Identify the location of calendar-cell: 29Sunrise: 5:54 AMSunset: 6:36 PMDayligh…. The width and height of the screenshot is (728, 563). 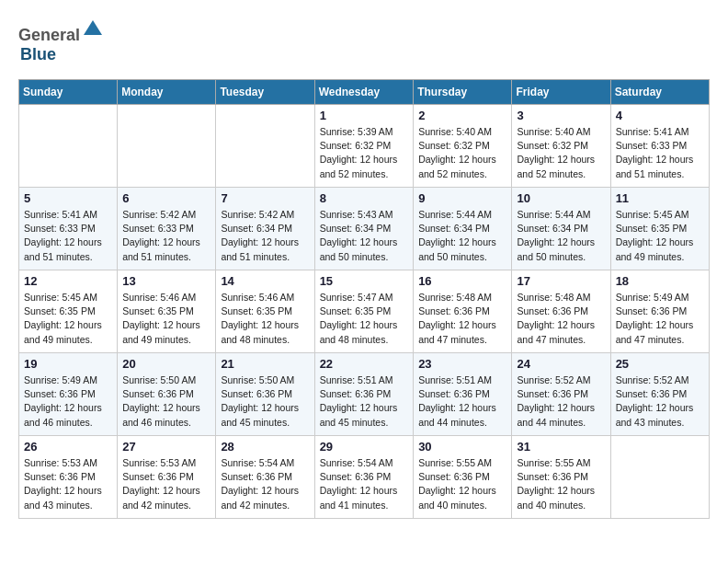
(364, 477).